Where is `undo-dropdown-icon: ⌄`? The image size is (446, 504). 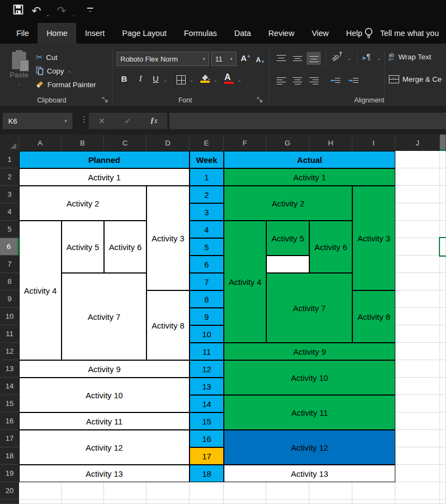
undo-dropdown-icon: ⌄ is located at coordinates (48, 15).